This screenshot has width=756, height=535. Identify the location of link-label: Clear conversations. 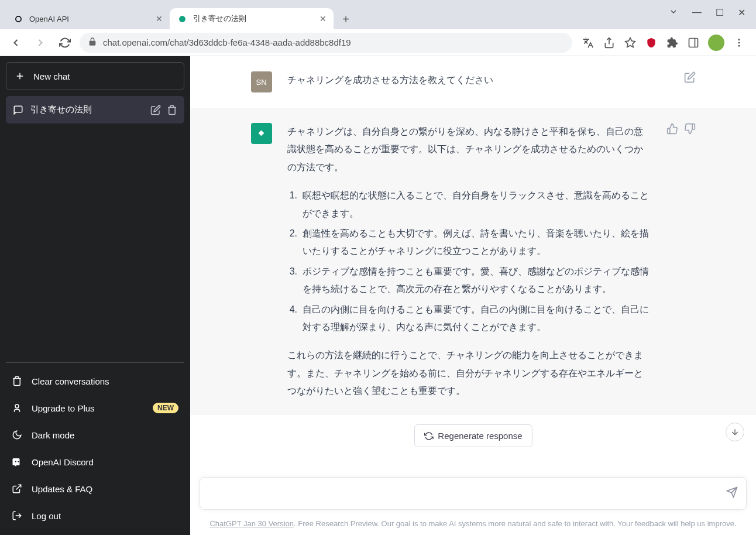
(70, 382).